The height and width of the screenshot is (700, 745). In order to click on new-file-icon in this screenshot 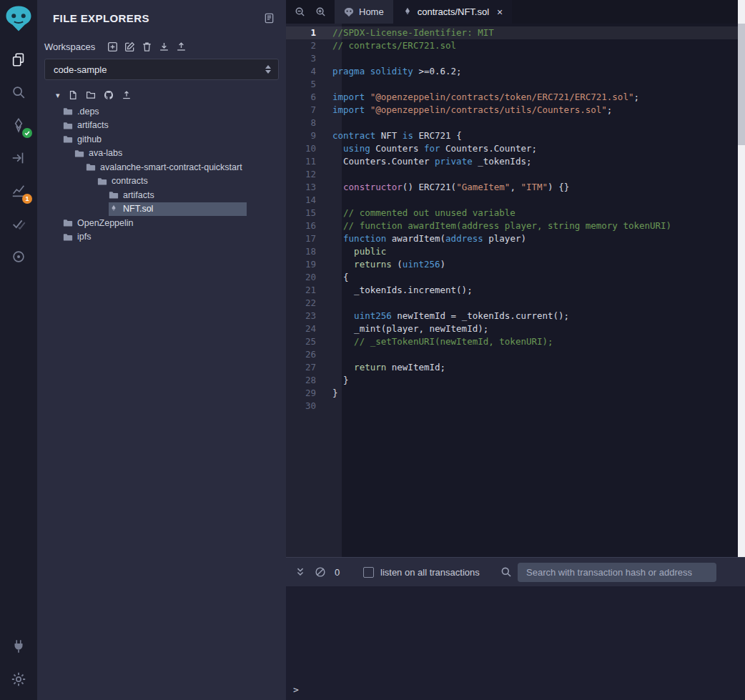, I will do `click(73, 95)`.